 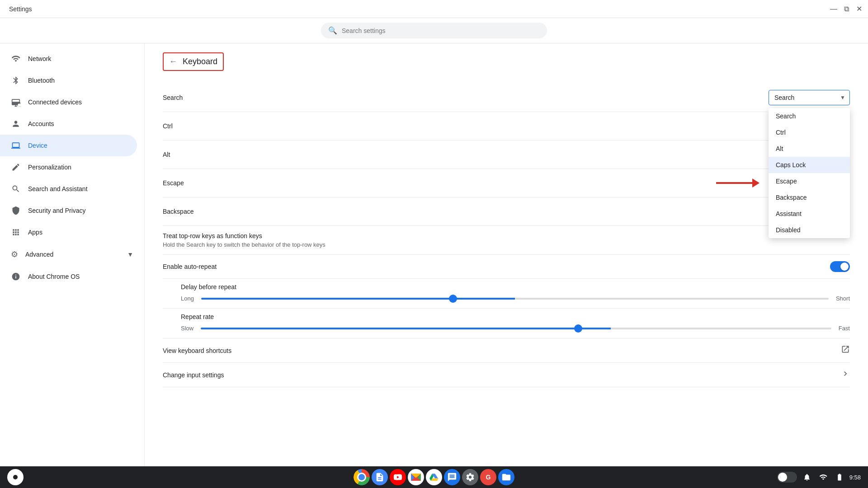 What do you see at coordinates (16, 189) in the screenshot?
I see `search-nav-icon` at bounding box center [16, 189].